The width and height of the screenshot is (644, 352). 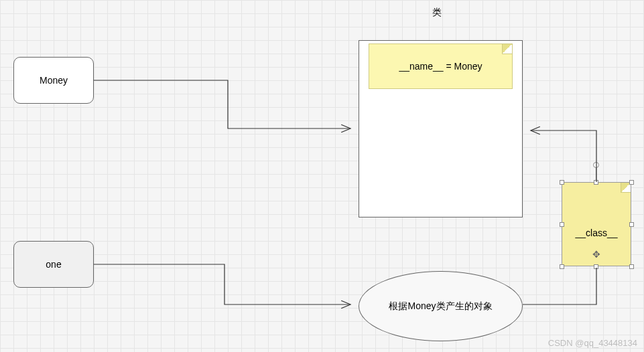 What do you see at coordinates (440, 306) in the screenshot?
I see `object-ellipse-text: 根据Money类产生的对象` at bounding box center [440, 306].